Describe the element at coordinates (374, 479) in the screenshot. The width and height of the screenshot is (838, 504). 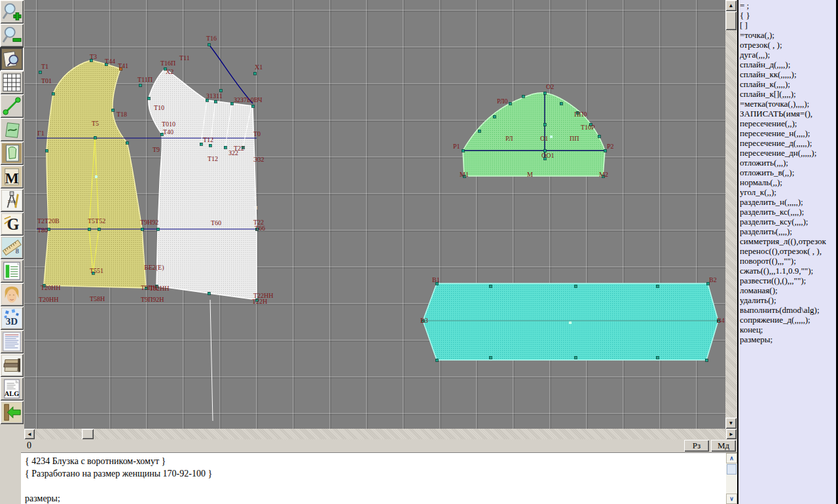
I see `code-text: { 4234 Блузка с воротником-хомут }{ Разр…` at that location.